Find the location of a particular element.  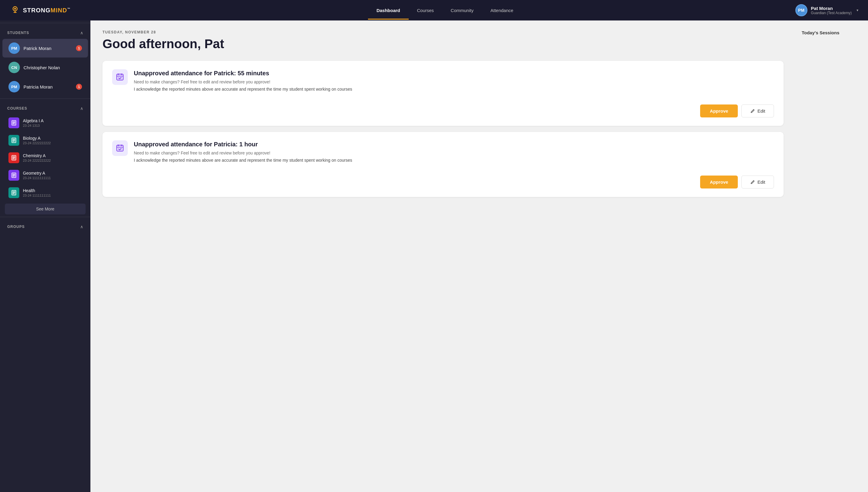

top-navigation: STRONGMIND™ Dashboard Courses Community … is located at coordinates (434, 10).